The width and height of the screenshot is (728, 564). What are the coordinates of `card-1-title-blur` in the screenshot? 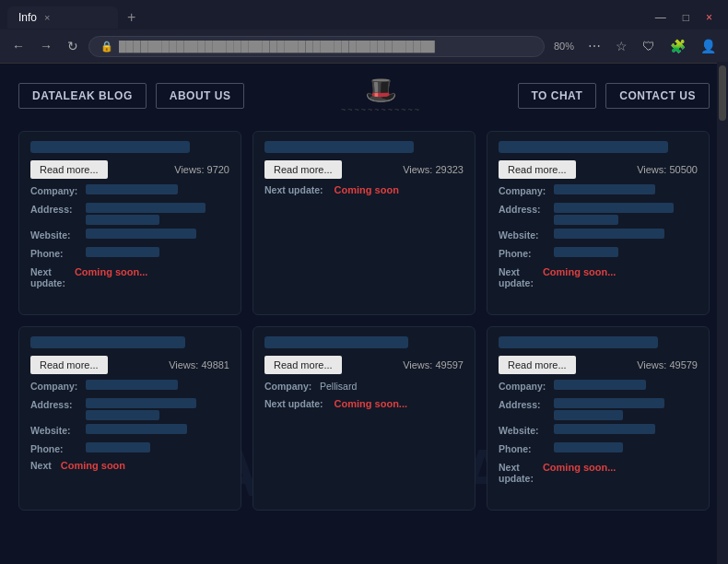 It's located at (111, 147).